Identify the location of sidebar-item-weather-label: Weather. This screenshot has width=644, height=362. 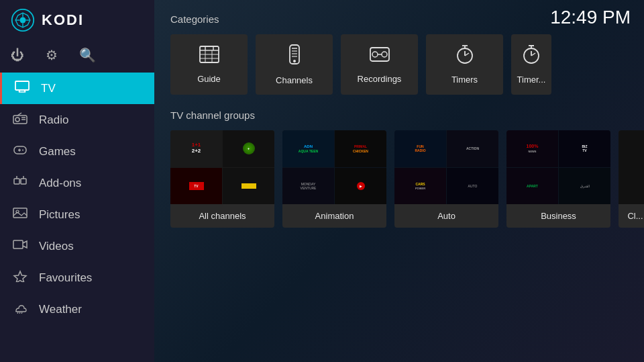
(60, 310).